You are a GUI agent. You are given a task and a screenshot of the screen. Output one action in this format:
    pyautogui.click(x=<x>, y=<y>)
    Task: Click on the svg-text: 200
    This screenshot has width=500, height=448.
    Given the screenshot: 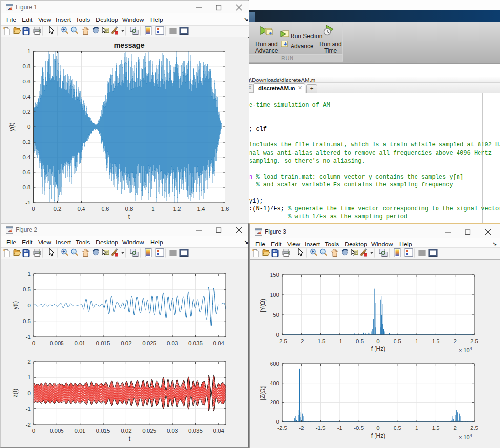 What is the action you would take?
    pyautogui.click(x=274, y=402)
    